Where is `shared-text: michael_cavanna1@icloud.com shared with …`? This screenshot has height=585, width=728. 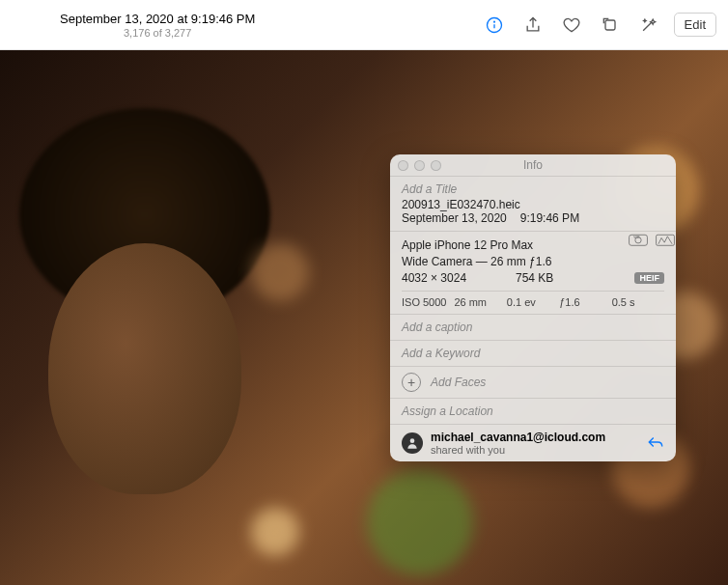 shared-text: michael_cavanna1@icloud.com shared with … is located at coordinates (518, 443).